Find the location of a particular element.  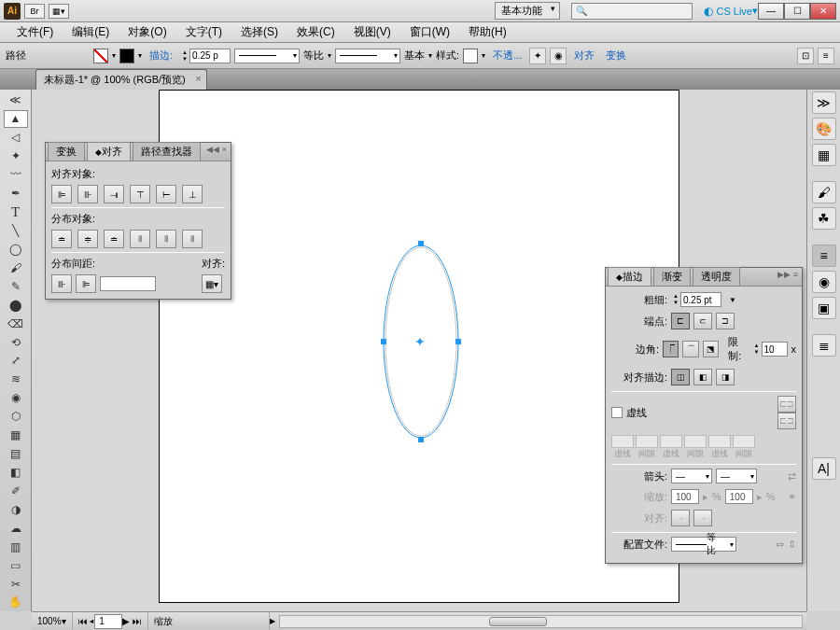

opacity-label: 不透... is located at coordinates (508, 56).